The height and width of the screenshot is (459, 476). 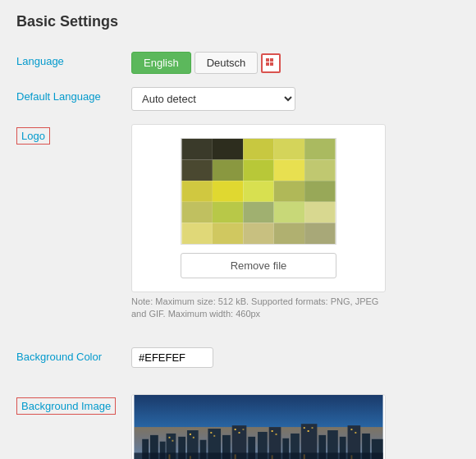 What do you see at coordinates (74, 223) in the screenshot?
I see `logo-label-cell: Logo` at bounding box center [74, 223].